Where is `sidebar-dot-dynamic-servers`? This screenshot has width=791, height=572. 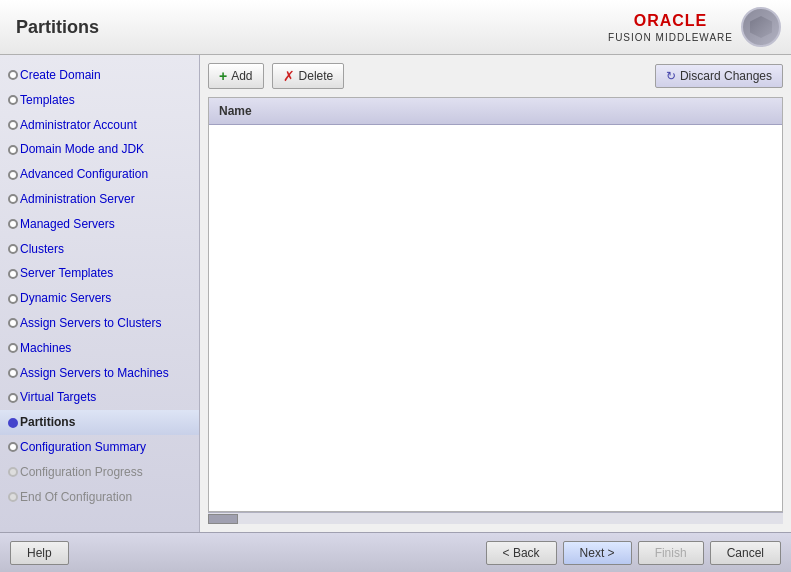 sidebar-dot-dynamic-servers is located at coordinates (13, 299).